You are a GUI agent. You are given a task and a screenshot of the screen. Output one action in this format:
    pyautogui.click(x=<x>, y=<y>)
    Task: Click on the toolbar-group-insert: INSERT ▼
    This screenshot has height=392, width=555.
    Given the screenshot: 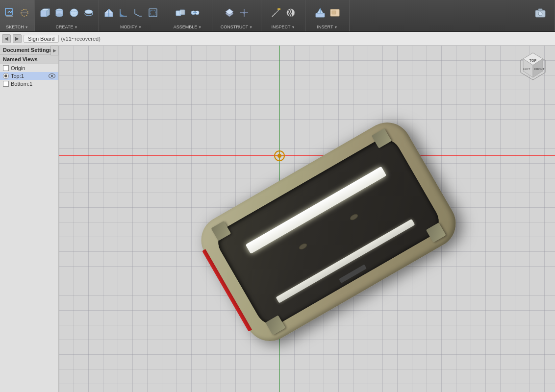 What is the action you would take?
    pyautogui.click(x=328, y=16)
    